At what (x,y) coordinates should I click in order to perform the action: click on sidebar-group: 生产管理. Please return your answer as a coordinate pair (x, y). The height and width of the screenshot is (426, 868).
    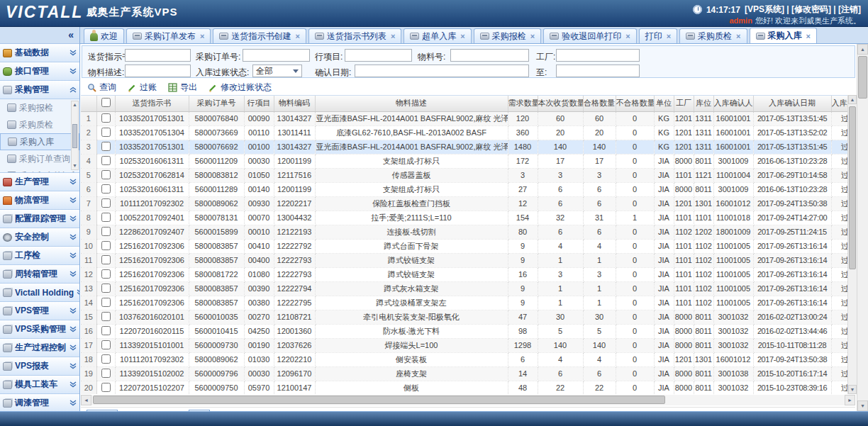
    Looking at the image, I should click on (40, 182).